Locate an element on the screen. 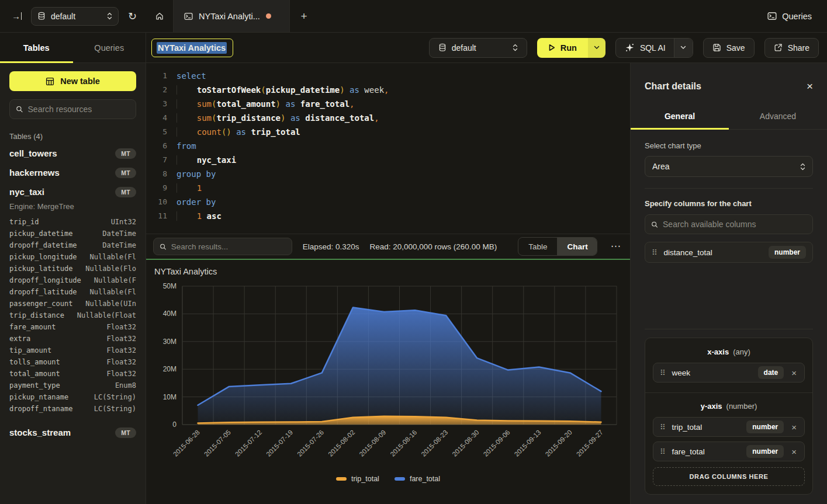 The image size is (827, 504). column-row-pickup_latitude: pickup_latitudeNullable(Flo is located at coordinates (72, 269).